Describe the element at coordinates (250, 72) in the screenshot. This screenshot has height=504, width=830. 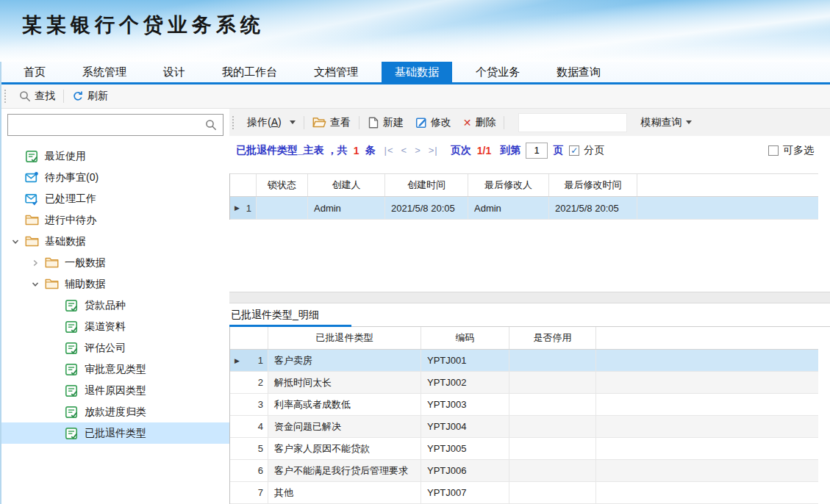
I see `tab-my-workbench: 我的工作台` at that location.